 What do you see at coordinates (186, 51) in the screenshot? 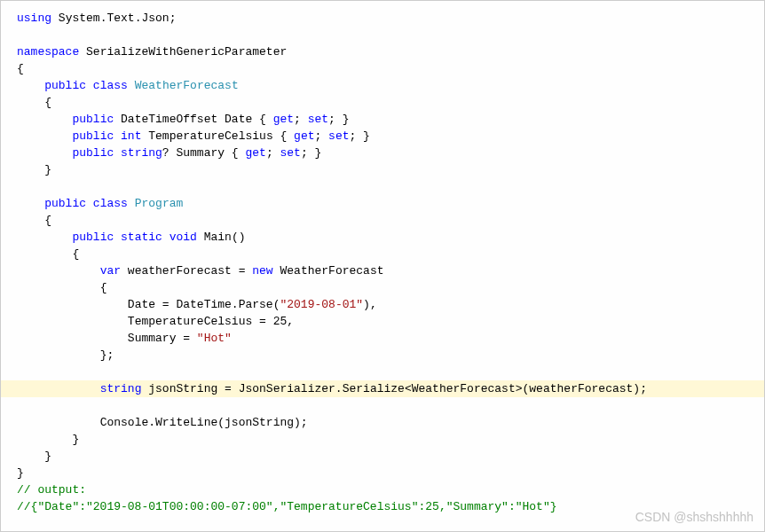
I see `namespace-decl: SerializeWithGenericParameter` at bounding box center [186, 51].